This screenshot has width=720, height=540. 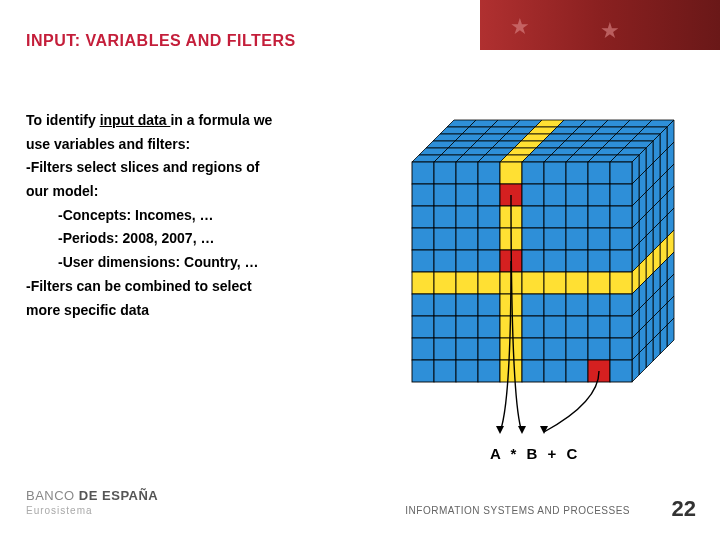 What do you see at coordinates (92, 502) in the screenshot?
I see `logo: BANCO DE ESPAÑA Eurosistema` at bounding box center [92, 502].